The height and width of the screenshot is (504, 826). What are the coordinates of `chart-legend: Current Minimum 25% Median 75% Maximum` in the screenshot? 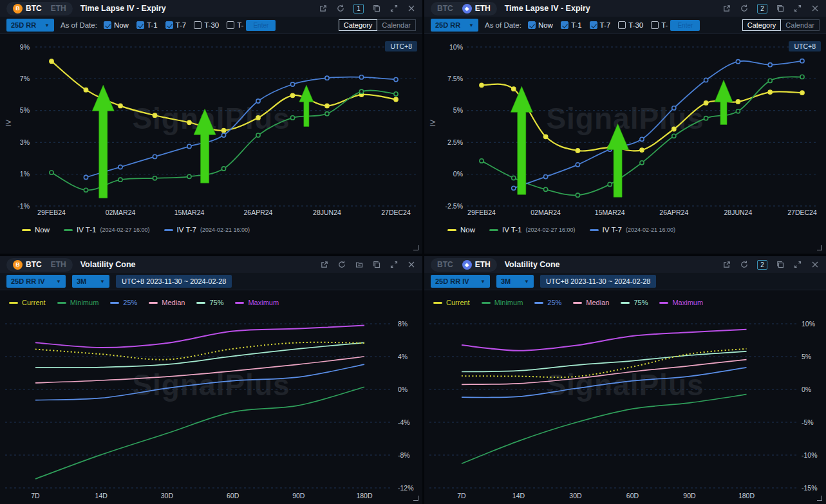 It's located at (568, 303).